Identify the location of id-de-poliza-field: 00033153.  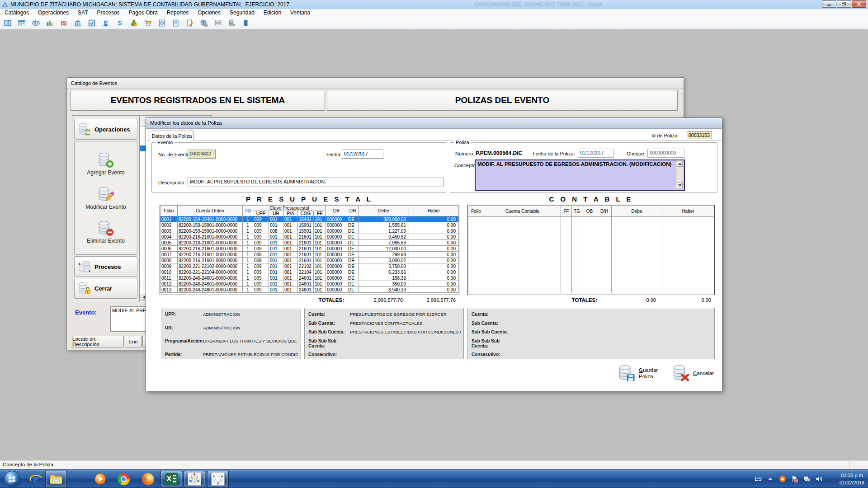
(699, 135).